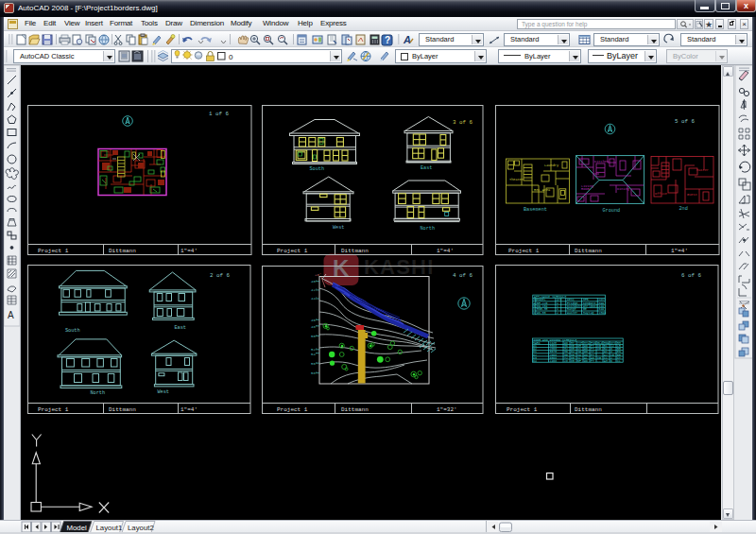  I want to click on svg-text: Basement, so click(535, 210).